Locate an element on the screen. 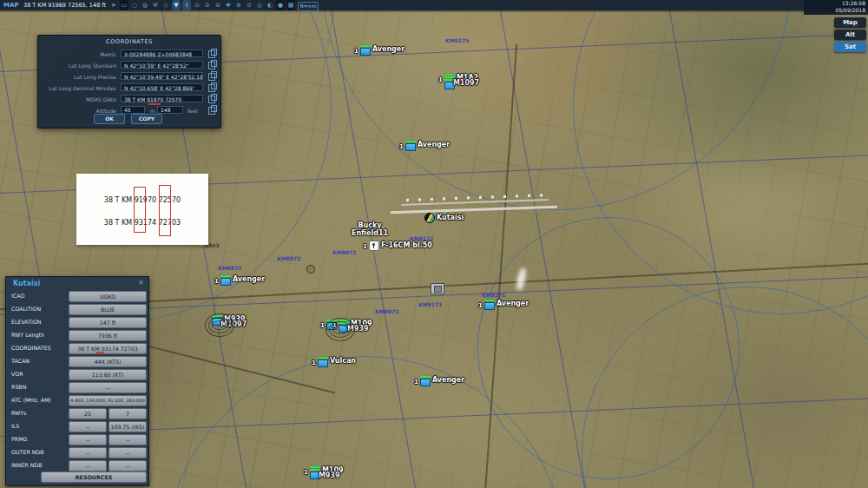  measure-tool-icon: Ψ is located at coordinates (155, 5).